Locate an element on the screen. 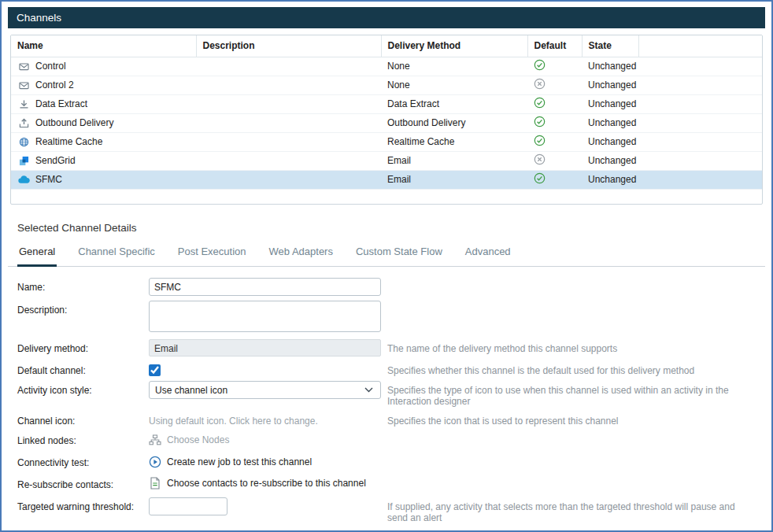 This screenshot has height=532, width=773. resubscribe-row: Re-subscribe contacts: Choose contacts t… is located at coordinates (386, 483).